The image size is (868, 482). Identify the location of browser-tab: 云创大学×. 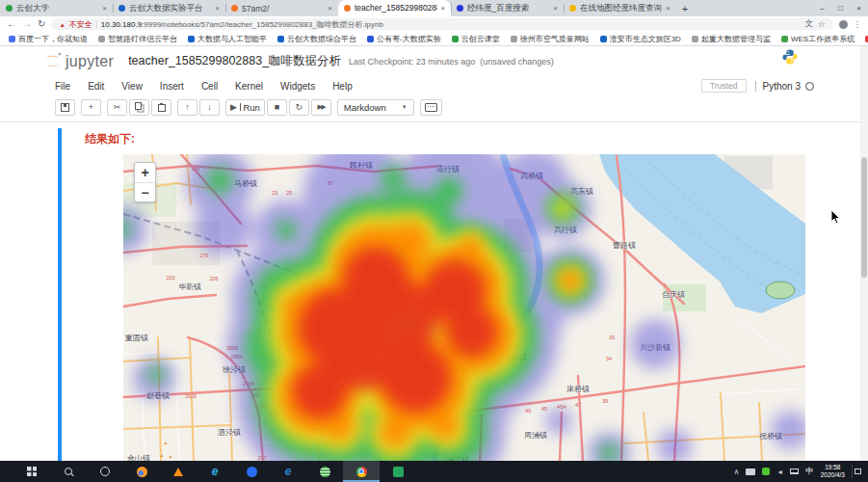
(56, 8).